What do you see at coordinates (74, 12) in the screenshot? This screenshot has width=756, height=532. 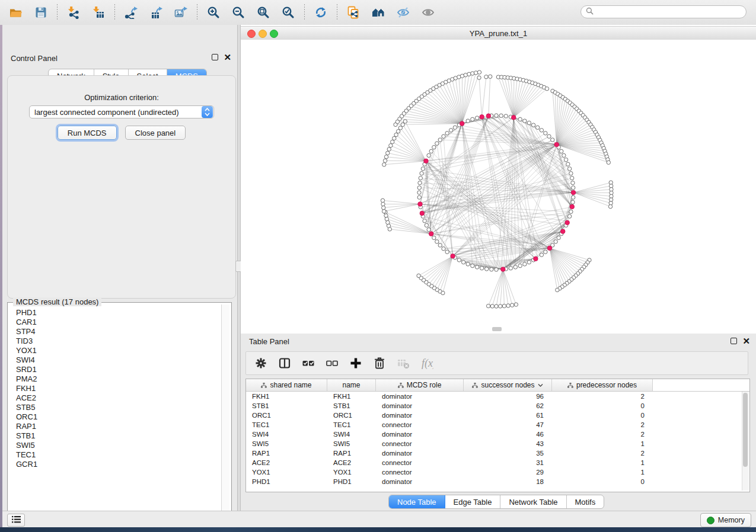 I see `import-network-icon` at bounding box center [74, 12].